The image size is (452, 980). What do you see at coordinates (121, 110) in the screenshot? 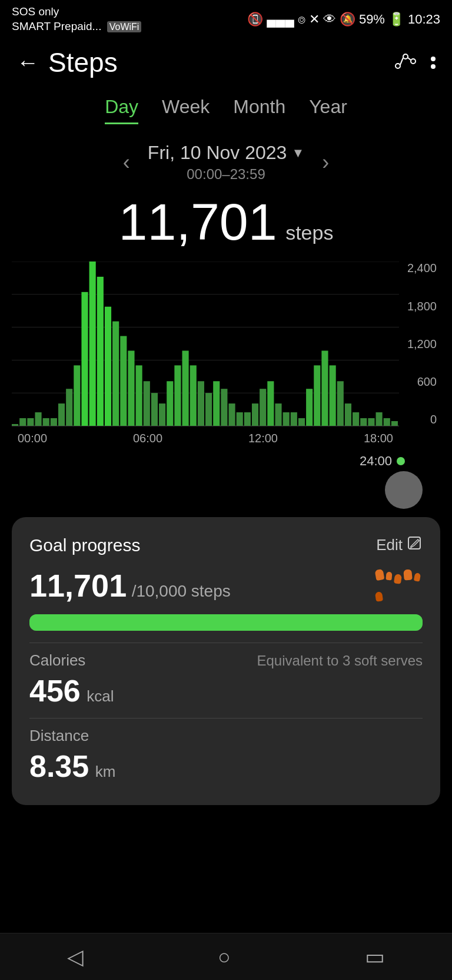
I see `tab-day: Day` at bounding box center [121, 110].